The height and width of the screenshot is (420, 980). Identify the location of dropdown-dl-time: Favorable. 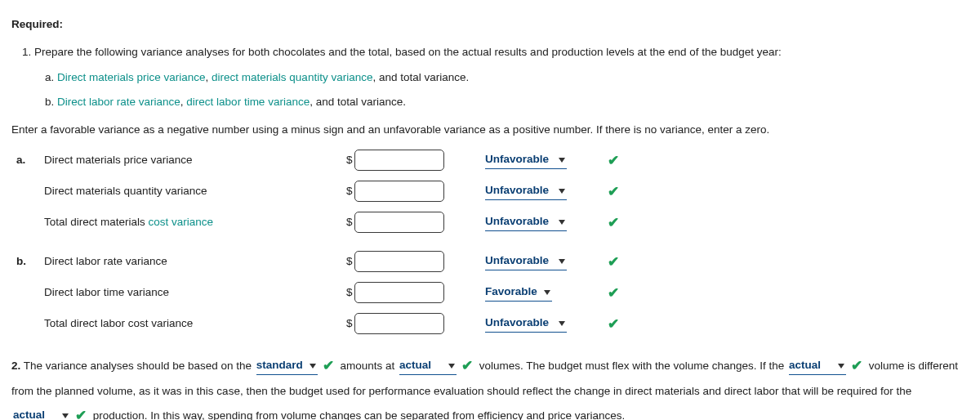
(519, 293).